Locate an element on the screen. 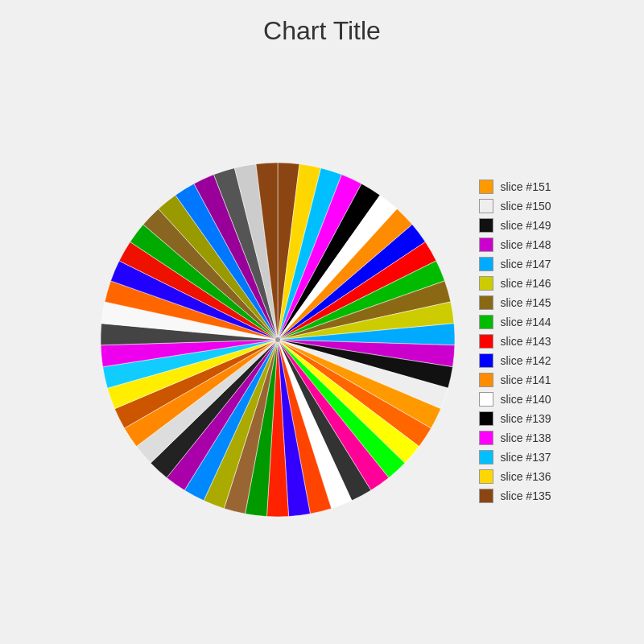  legend-label: slice #148 is located at coordinates (525, 245).